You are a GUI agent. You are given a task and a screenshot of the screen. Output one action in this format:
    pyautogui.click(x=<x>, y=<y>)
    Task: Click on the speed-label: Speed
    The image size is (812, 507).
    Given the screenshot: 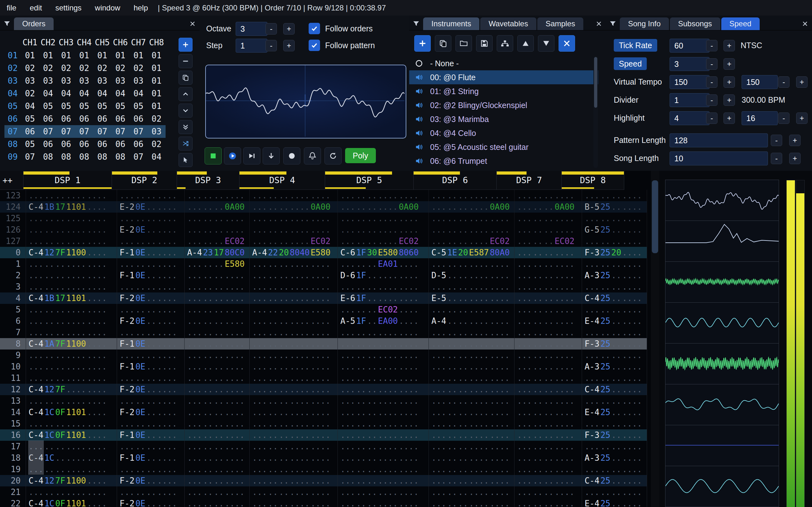 What is the action you would take?
    pyautogui.click(x=630, y=64)
    